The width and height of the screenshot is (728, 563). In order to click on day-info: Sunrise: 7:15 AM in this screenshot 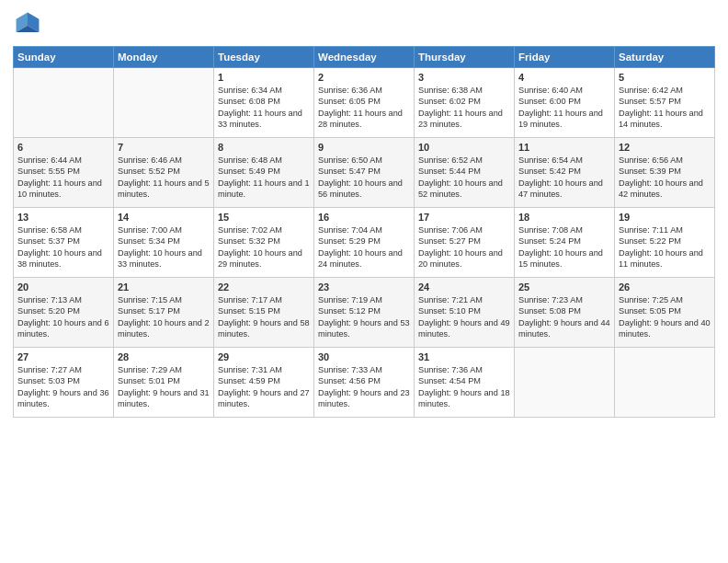, I will do `click(164, 300)`.